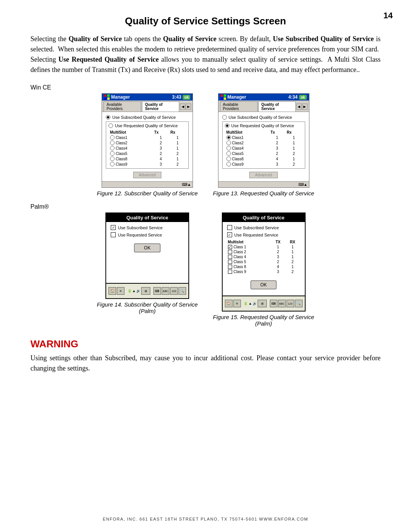 Image resolution: width=411 pixels, height=532 pixels. I want to click on radio-subscribed-fig12: Use Subscribed Quality of Service, so click(147, 117).